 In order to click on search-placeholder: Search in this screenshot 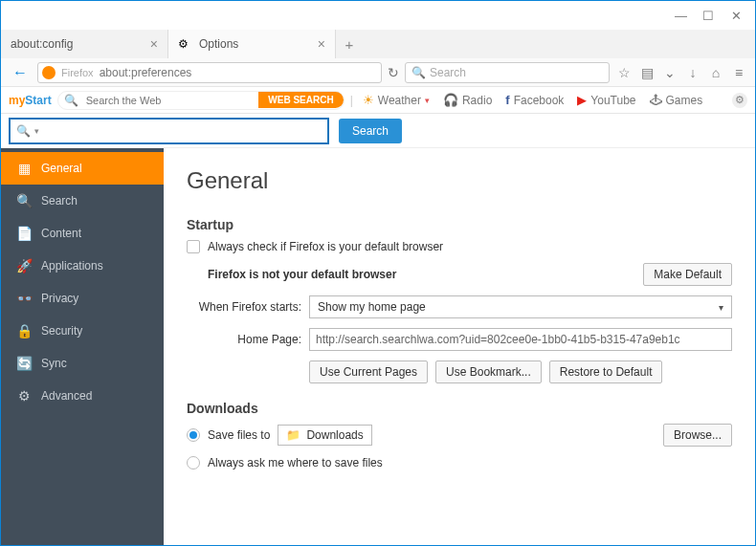, I will do `click(448, 73)`.